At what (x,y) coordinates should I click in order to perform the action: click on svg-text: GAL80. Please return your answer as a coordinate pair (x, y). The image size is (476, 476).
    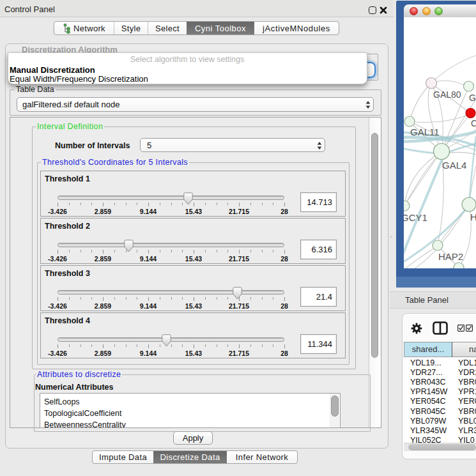
    Looking at the image, I should click on (447, 95).